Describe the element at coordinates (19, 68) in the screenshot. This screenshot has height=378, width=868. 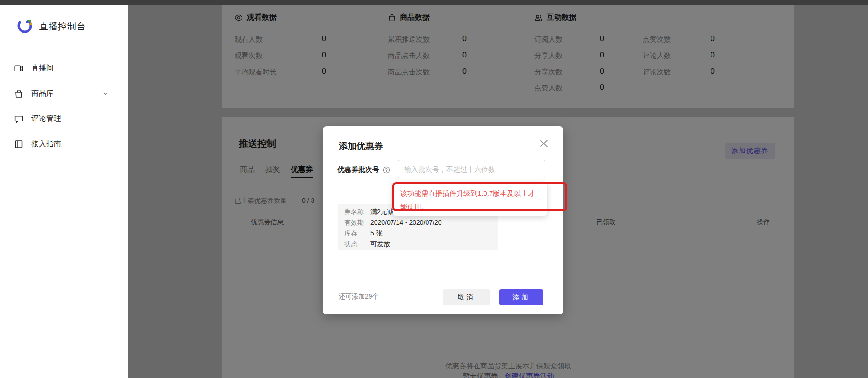
I see `camera-icon` at that location.